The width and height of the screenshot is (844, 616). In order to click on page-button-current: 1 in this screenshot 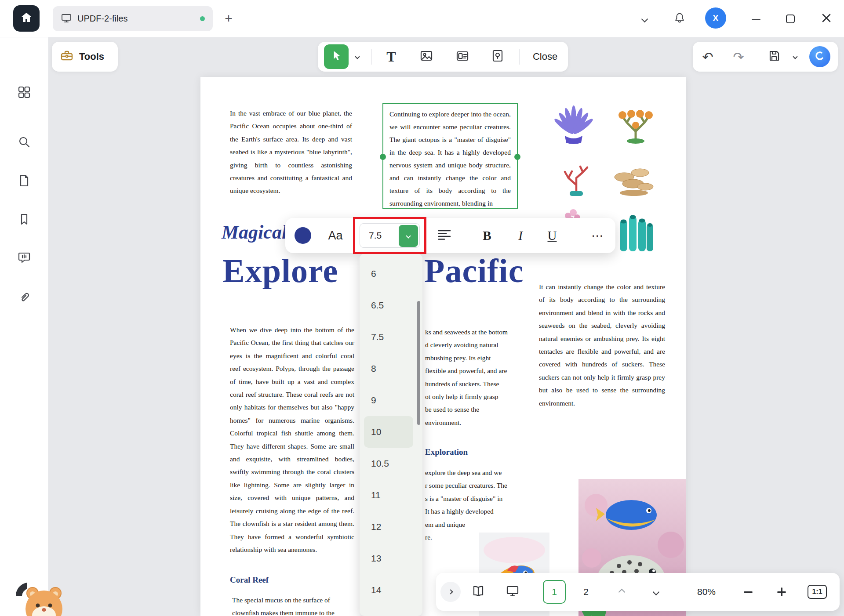, I will do `click(554, 592)`.